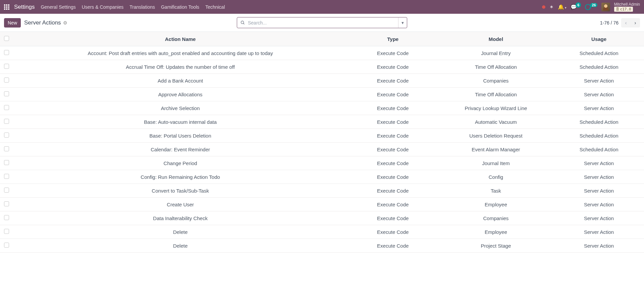 This screenshot has width=644, height=305. I want to click on table-row: DeleteExecute CodeProject StageServer Ac…, so click(322, 246).